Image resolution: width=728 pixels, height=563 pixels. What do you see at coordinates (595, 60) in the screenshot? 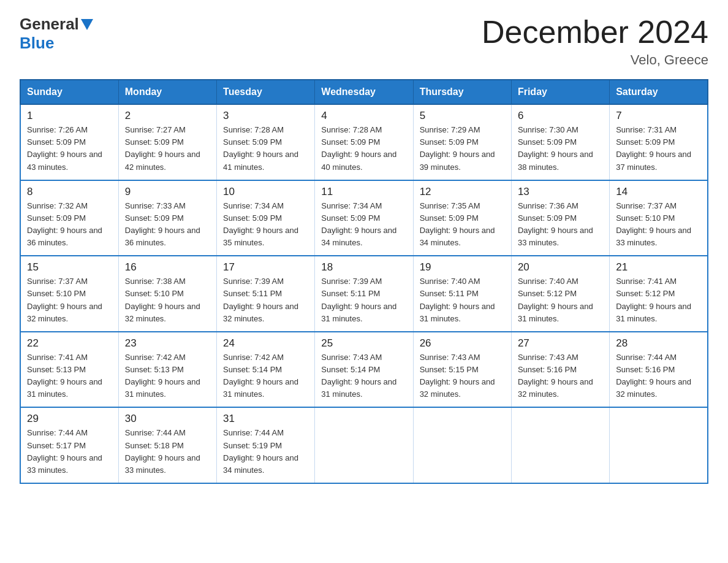
I see `location: Velo, Greece` at bounding box center [595, 60].